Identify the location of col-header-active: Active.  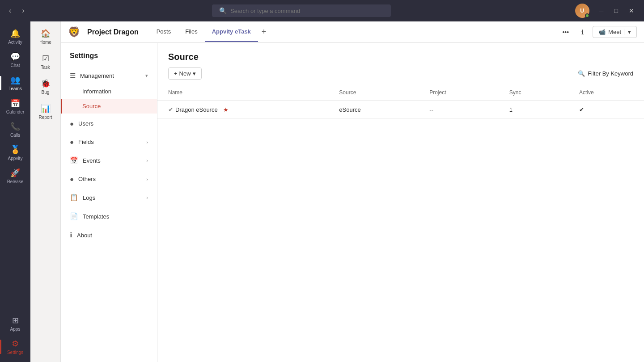
(606, 93).